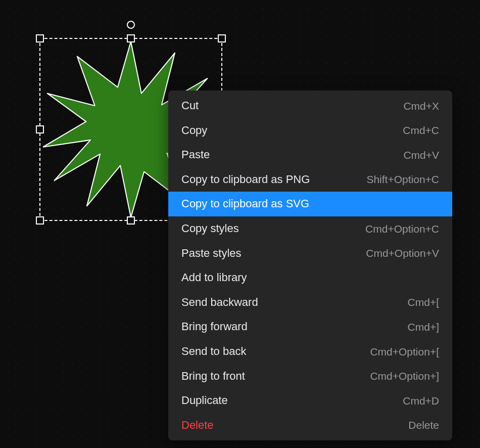  Describe the element at coordinates (210, 229) in the screenshot. I see `menu-item-label: Copy styles` at that location.